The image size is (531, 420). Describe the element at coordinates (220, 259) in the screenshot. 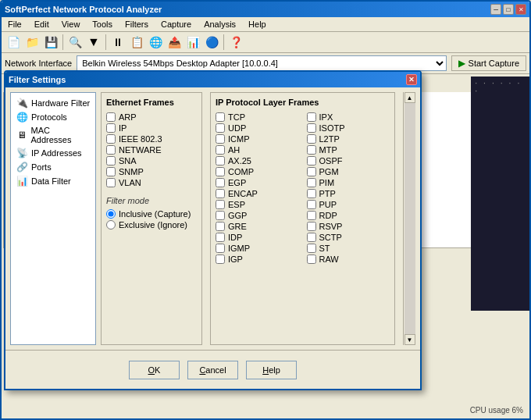

I see `ip-igp-checkbox` at that location.